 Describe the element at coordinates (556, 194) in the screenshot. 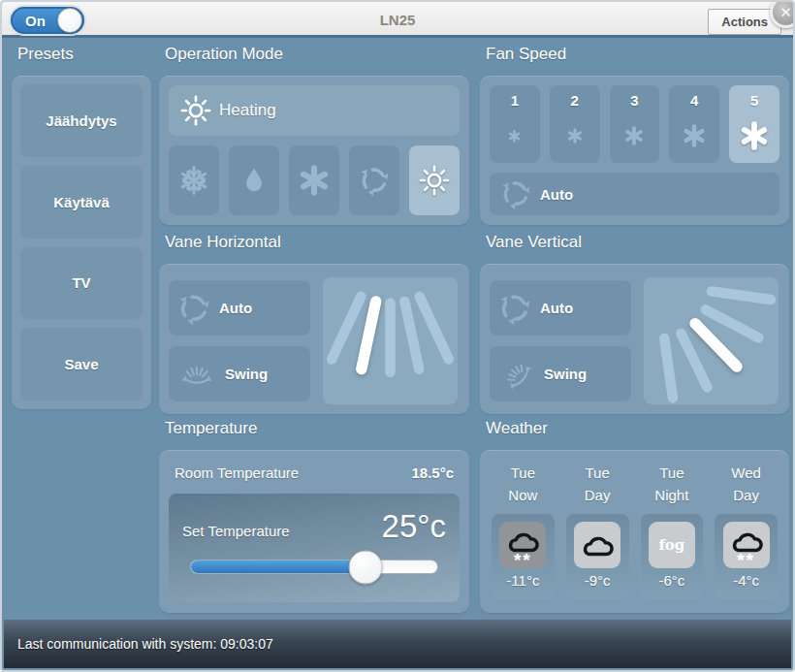

I see `fan-auto-label: Auto` at that location.